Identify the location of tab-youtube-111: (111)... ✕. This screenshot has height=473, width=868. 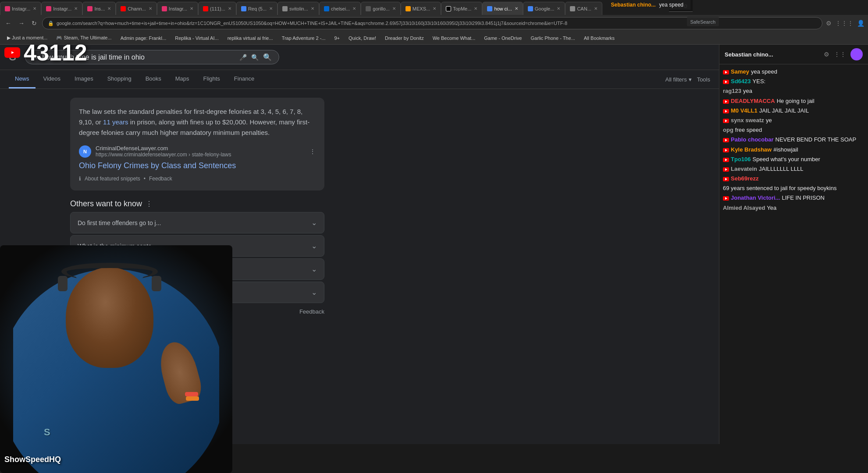
(217, 8).